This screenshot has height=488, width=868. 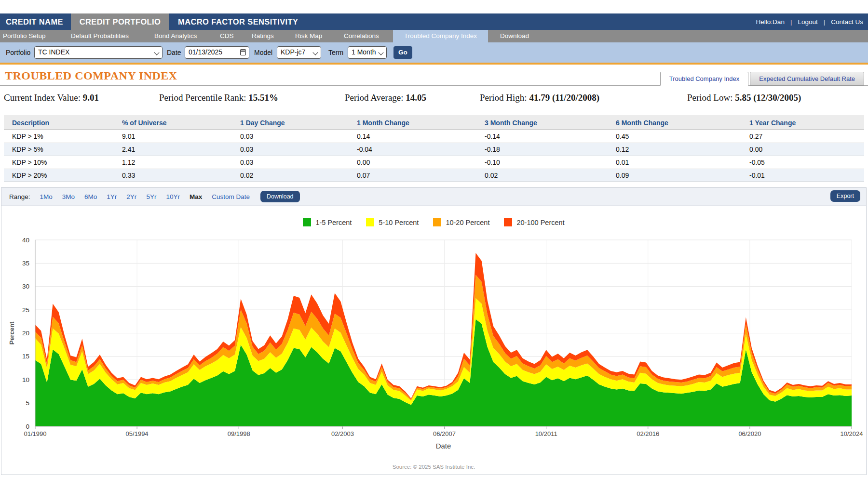 What do you see at coordinates (26, 240) in the screenshot?
I see `svg-text: 40` at bounding box center [26, 240].